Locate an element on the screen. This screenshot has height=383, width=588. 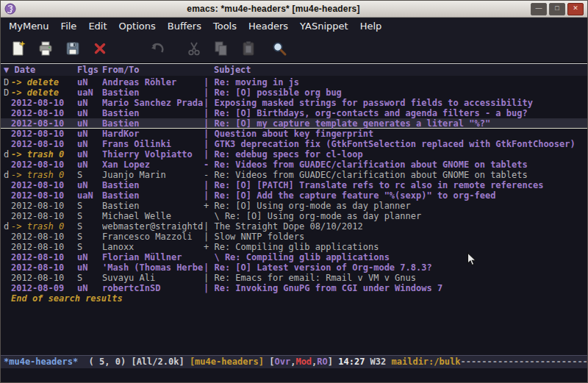
column-header-date: ▼ Date is located at coordinates (40, 70).